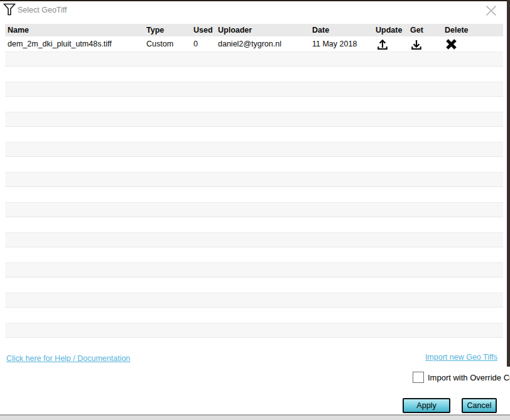 The height and width of the screenshot is (420, 510). Describe the element at coordinates (203, 30) in the screenshot. I see `column-header-used: Used` at that location.